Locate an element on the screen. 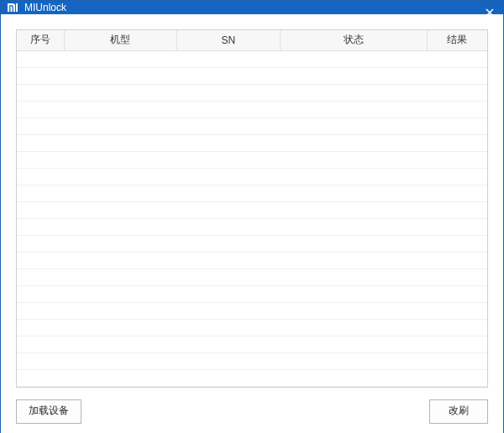  close-button is located at coordinates (490, 13).